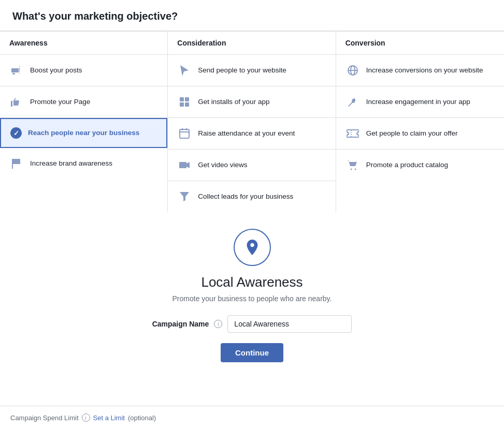 This screenshot has width=504, height=429. Describe the element at coordinates (184, 70) in the screenshot. I see `cursor-icon` at that location.